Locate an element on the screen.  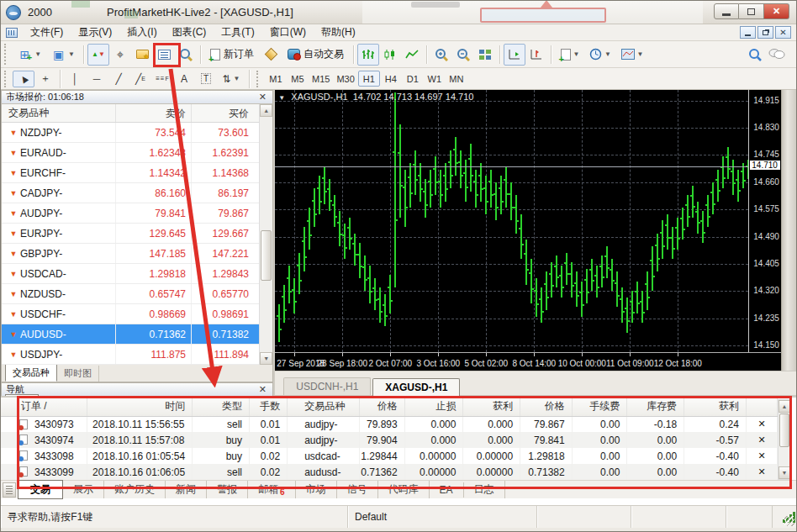
time-axis: 27 Sep 201828 Sep 18:002 Oct 07:003 Oct … is located at coordinates (511, 361).